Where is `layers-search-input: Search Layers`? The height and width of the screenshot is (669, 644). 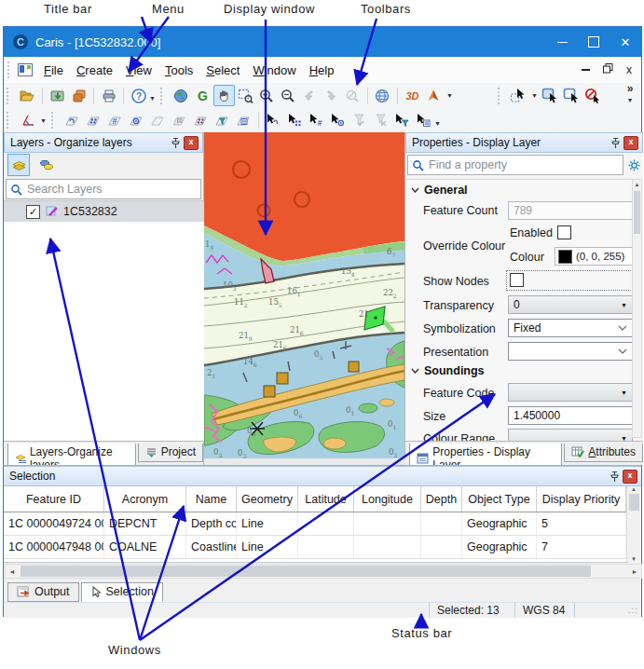 layers-search-input: Search Layers is located at coordinates (103, 189).